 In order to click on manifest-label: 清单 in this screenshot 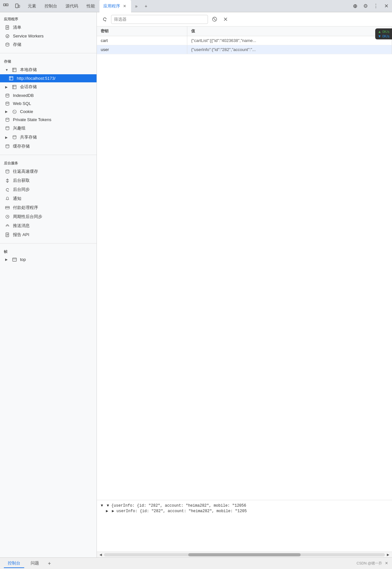, I will do `click(53, 27)`.